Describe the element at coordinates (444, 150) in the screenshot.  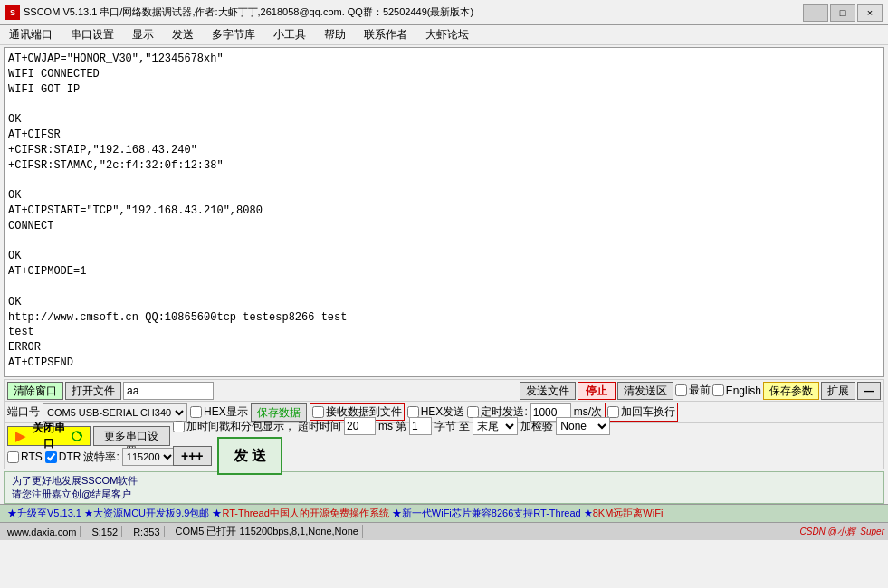
I see `terminal-line: +CIFSR:STAIP,"192.168.43.240"` at that location.